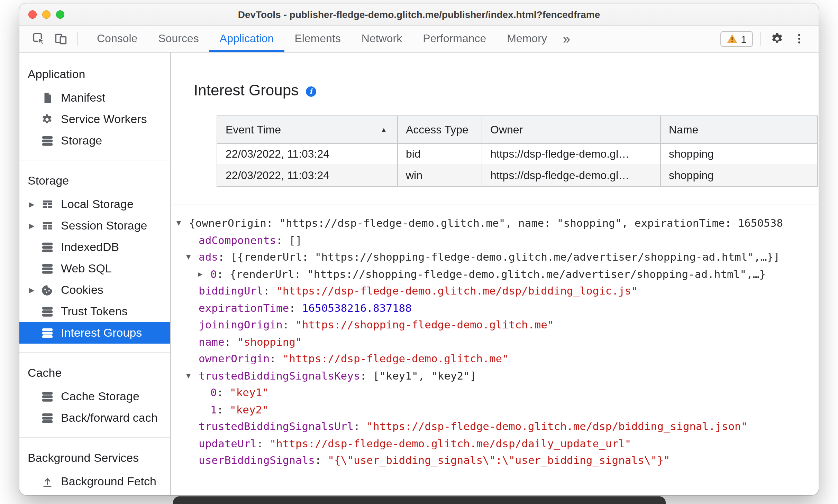 The height and width of the screenshot is (504, 838). I want to click on tree-row: ▼trustedBiddingSignalsKeys: ["key1", "ke…, so click(495, 376).